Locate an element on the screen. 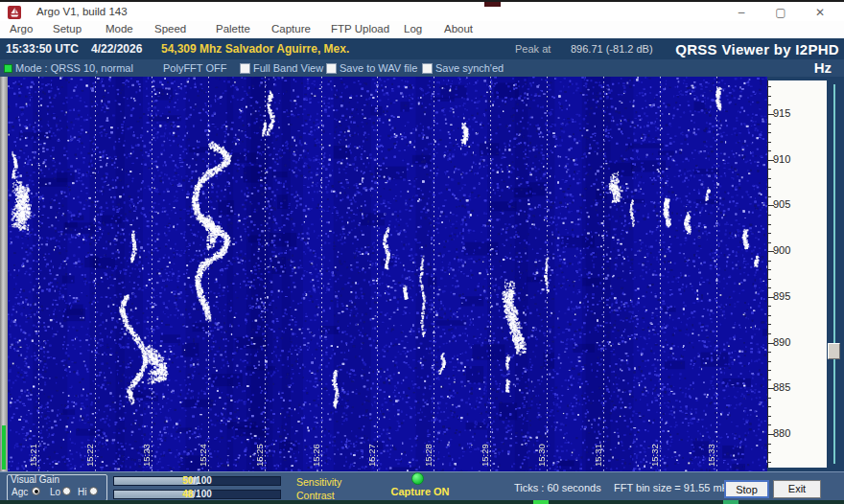 The width and height of the screenshot is (844, 504). window-title: Argo V1, build 143 is located at coordinates (82, 11).